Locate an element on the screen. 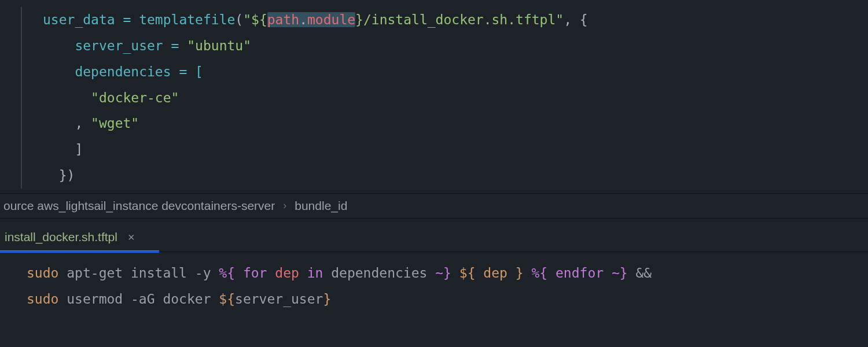 The width and height of the screenshot is (868, 347). code-module: module is located at coordinates (331, 20).